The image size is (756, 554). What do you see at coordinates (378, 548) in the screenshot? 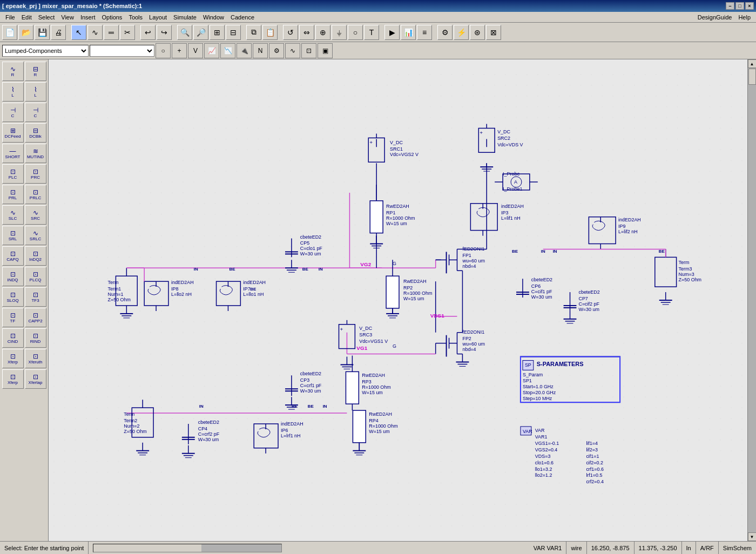
I see `status-bar: Select: Enter the starting point VAR VAR…` at bounding box center [378, 548].